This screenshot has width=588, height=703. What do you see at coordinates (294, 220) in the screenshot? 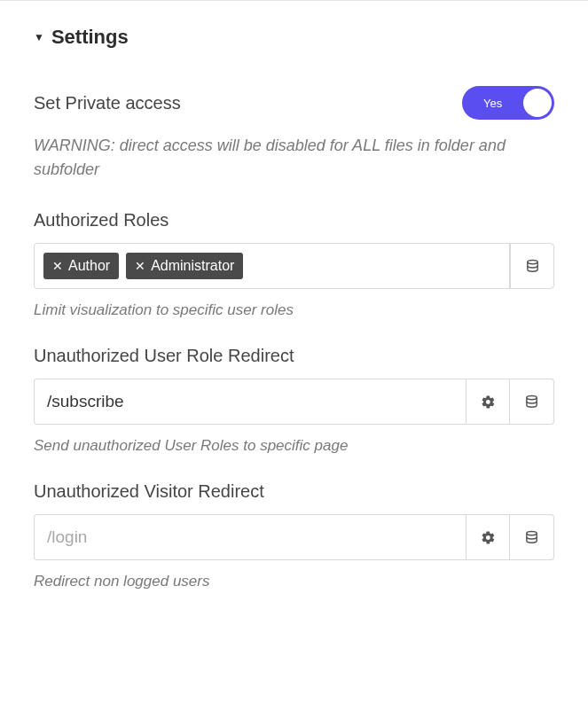
I see `authorized-roles-label: Authorized Roles` at bounding box center [294, 220].